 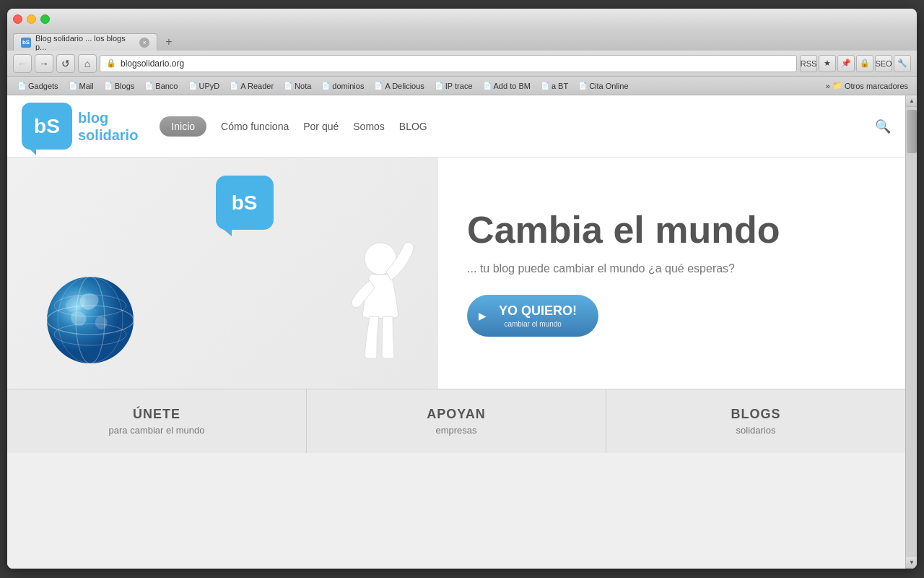 What do you see at coordinates (533, 324) in the screenshot?
I see `cta-sub-label: cambiar el mundo` at bounding box center [533, 324].